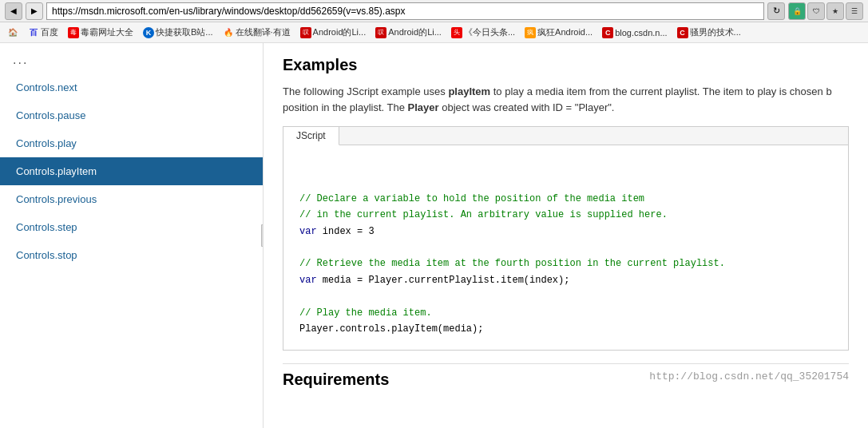  What do you see at coordinates (683, 33) in the screenshot?
I see `csdn2-icon: C` at bounding box center [683, 33].